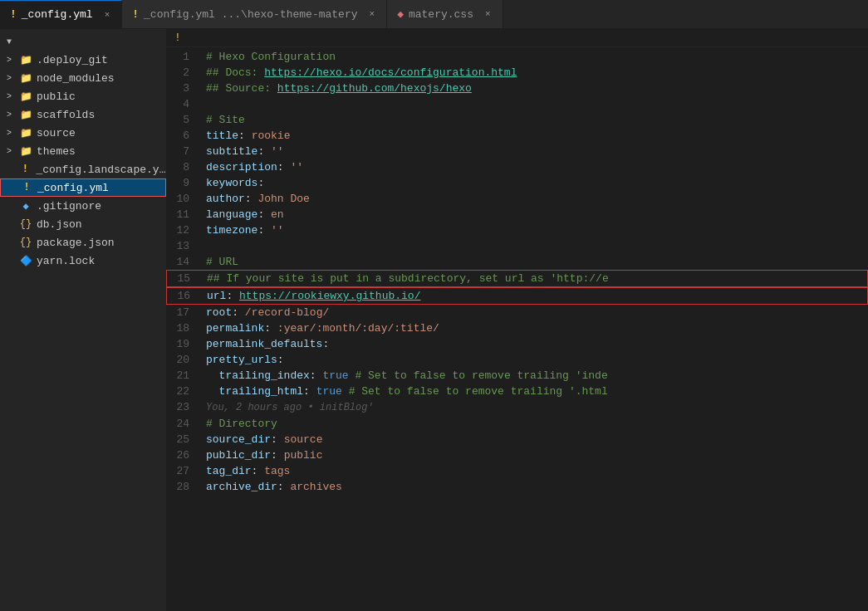 This screenshot has width=868, height=611. Describe the element at coordinates (183, 56) in the screenshot. I see `line-number: 1` at that location.